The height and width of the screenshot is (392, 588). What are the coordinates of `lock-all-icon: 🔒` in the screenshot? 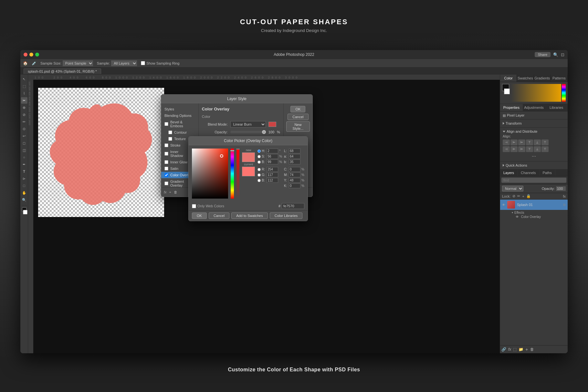 It's located at (529, 196).